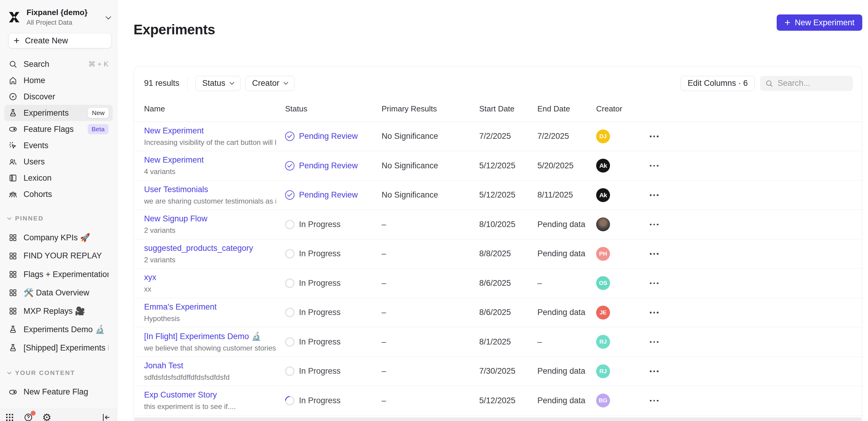 This screenshot has height=421, width=868. What do you see at coordinates (210, 395) in the screenshot?
I see `experiment-name-link: Exp Customer Story` at bounding box center [210, 395].